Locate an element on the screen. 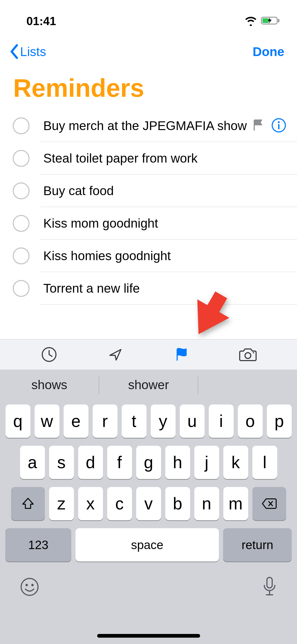  emoji-icon is located at coordinates (30, 587).